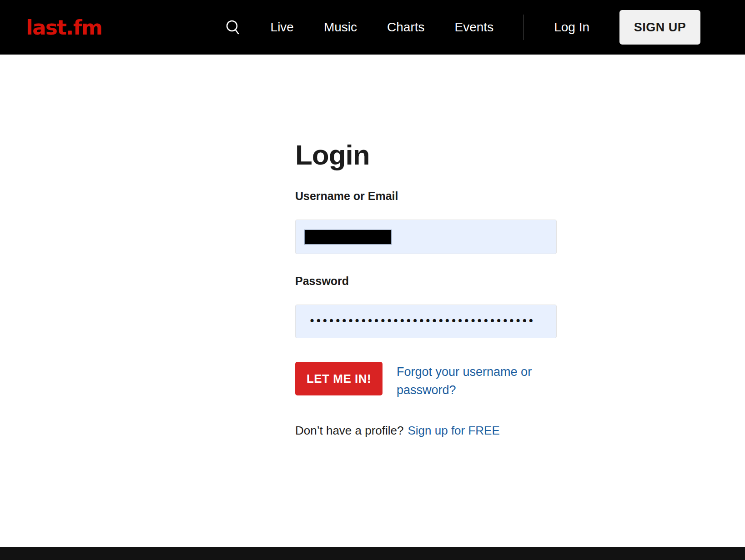 The height and width of the screenshot is (560, 745). I want to click on login-link: Log In, so click(572, 27).